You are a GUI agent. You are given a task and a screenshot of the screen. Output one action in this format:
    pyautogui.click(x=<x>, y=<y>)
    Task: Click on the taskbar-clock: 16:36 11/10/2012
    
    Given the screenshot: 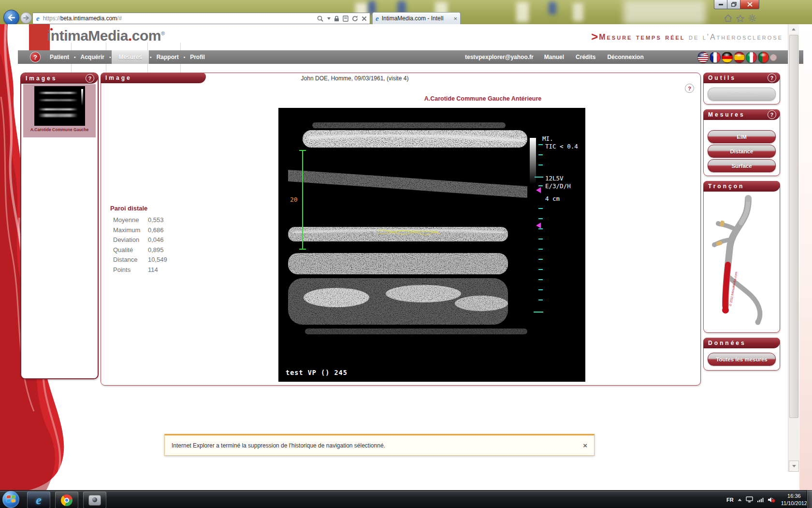 What is the action you would take?
    pyautogui.click(x=794, y=500)
    